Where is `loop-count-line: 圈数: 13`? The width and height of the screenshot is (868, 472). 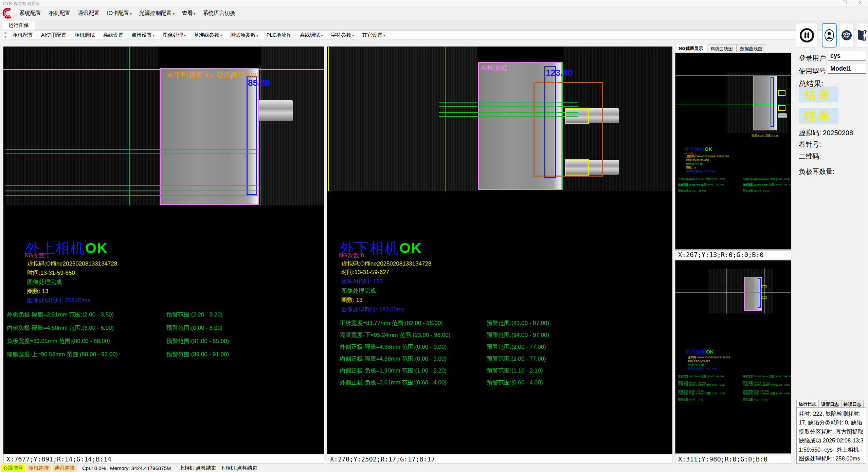
loop-count-line: 圈数: 13 is located at coordinates (38, 291).